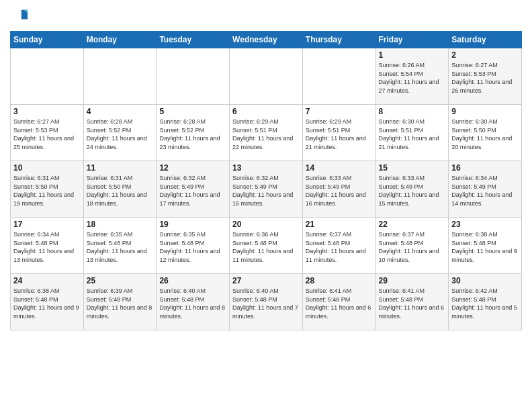 The width and height of the screenshot is (532, 411). I want to click on day-cell: 2Sunrise: 6:27 AM Sunset: 5:53 PM Daylig…, so click(485, 77).